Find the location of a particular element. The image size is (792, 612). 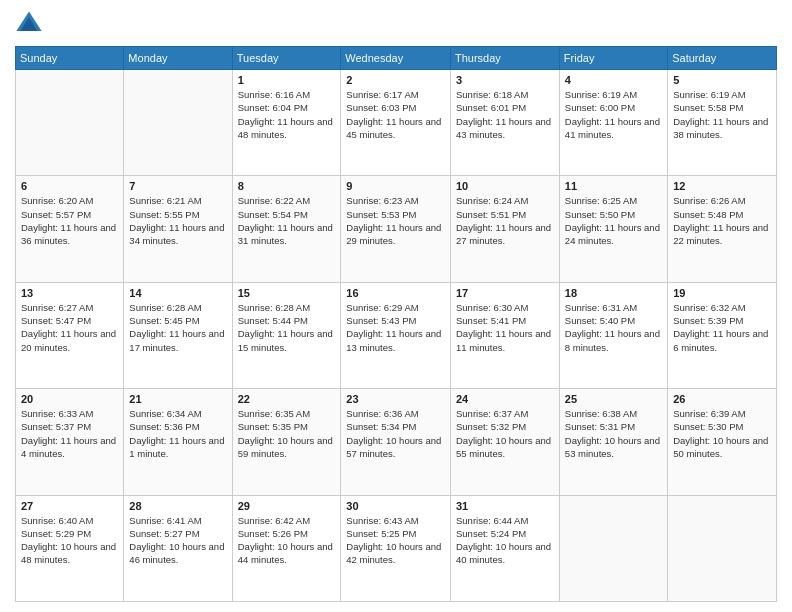

calendar-cell: 6Sunrise: 6:20 AMSunset: 5:57 PMDaylight… is located at coordinates (70, 229).